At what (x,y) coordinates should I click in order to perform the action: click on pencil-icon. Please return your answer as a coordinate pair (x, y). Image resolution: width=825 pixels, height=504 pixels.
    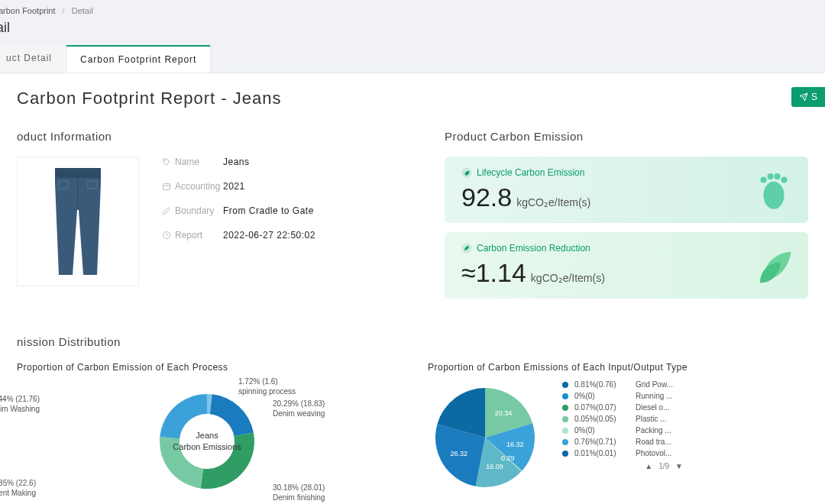
    Looking at the image, I should click on (167, 211).